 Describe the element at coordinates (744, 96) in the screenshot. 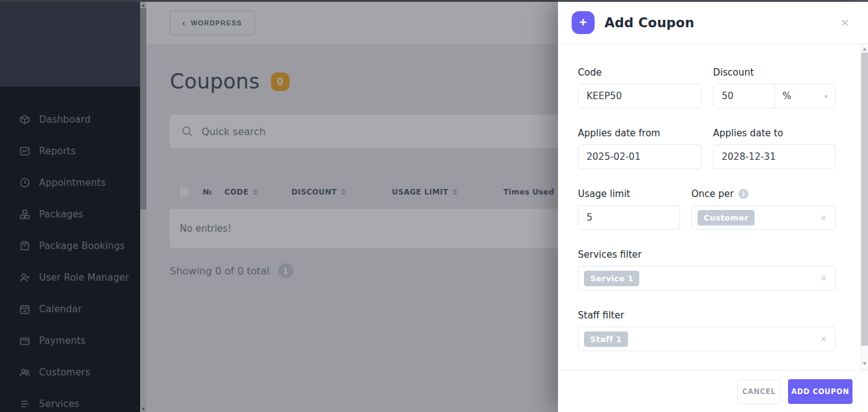

I see `discount-input` at that location.